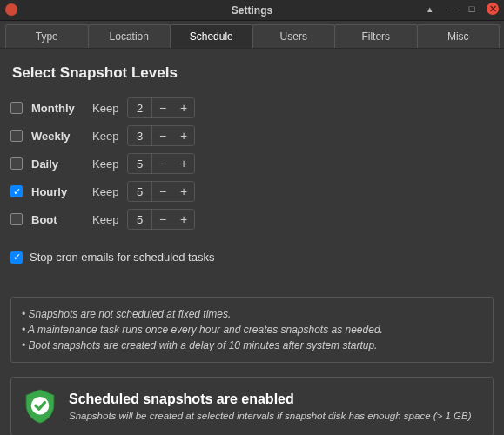  What do you see at coordinates (184, 164) in the screenshot?
I see `daily-increment: +` at bounding box center [184, 164].